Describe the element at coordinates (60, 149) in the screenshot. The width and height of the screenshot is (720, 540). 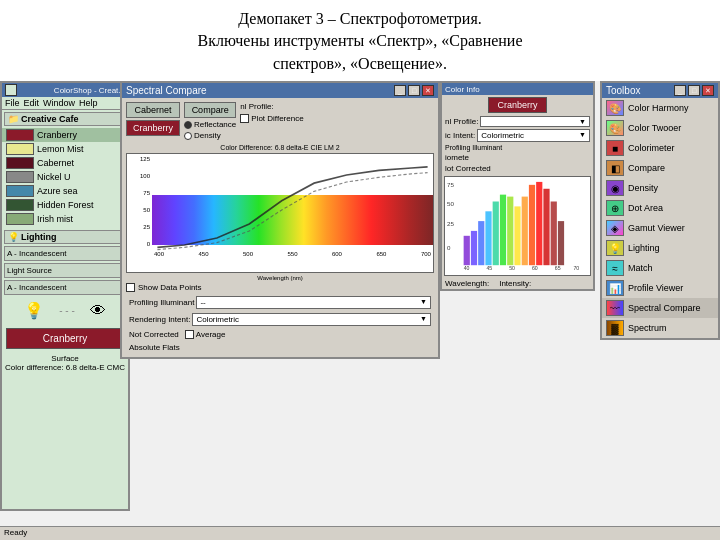
I see `swatch-label-lemon: Lemon Mist` at that location.